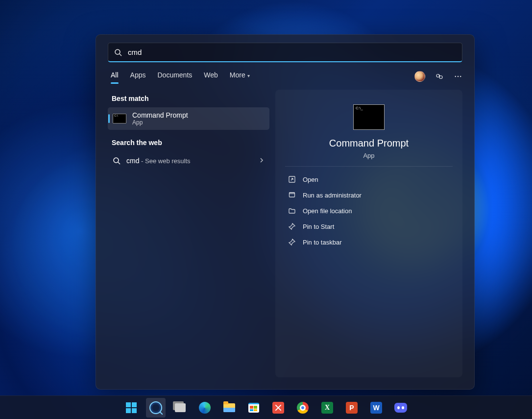  What do you see at coordinates (401, 408) in the screenshot?
I see `discord-icon` at bounding box center [401, 408].